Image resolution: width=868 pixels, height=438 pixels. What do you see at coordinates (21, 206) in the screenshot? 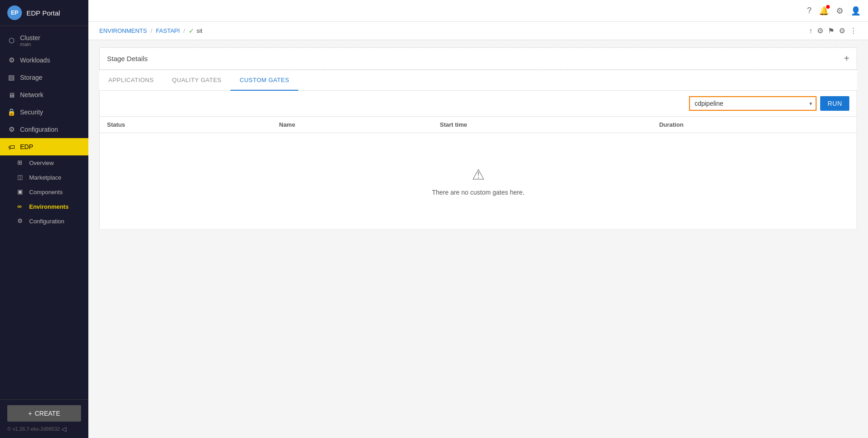
I see `environments-icon: ∞` at bounding box center [21, 206].